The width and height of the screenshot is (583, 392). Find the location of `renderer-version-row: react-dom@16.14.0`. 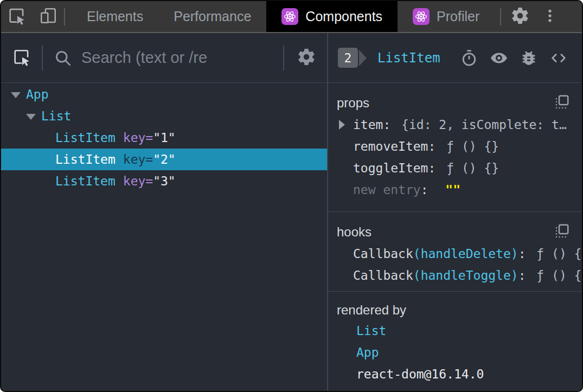

renderer-version-row: react-dom@16.14.0 is located at coordinates (450, 374).